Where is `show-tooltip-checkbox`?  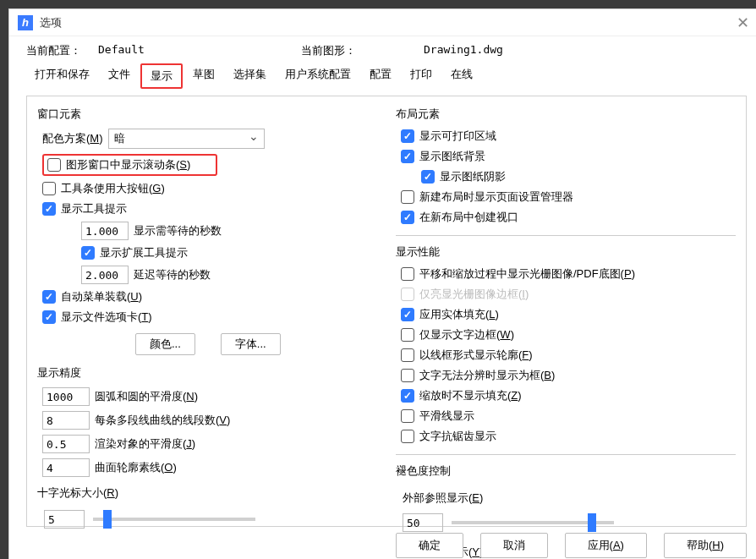 show-tooltip-checkbox is located at coordinates (49, 209).